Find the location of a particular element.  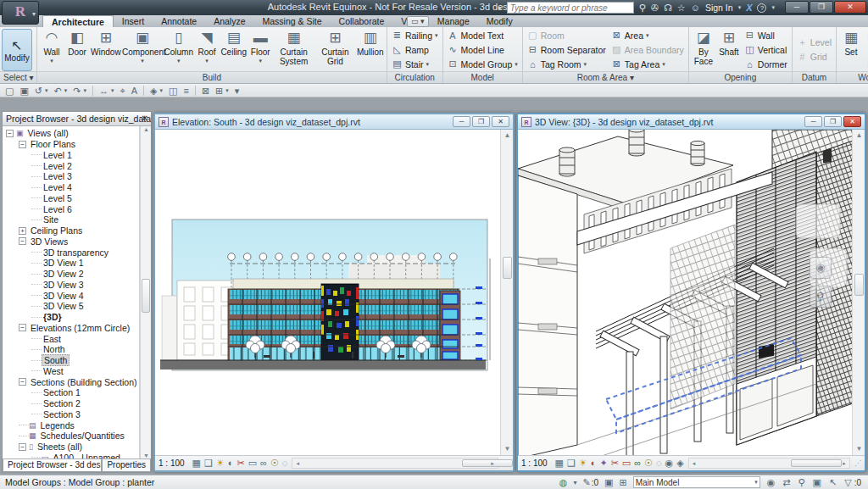

search-icon: ⚲ is located at coordinates (643, 8).